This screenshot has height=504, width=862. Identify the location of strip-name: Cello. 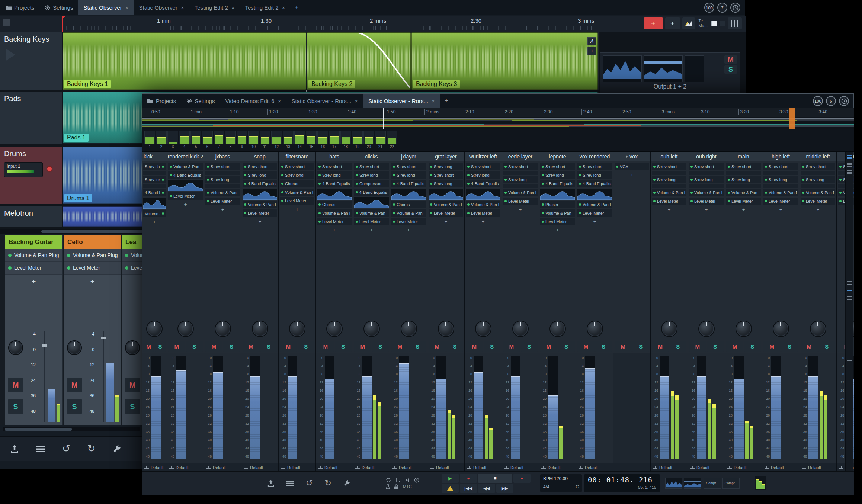
(92, 242).